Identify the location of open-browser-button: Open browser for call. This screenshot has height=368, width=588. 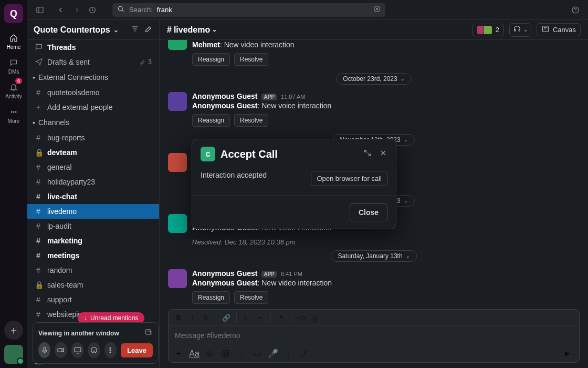
(349, 179).